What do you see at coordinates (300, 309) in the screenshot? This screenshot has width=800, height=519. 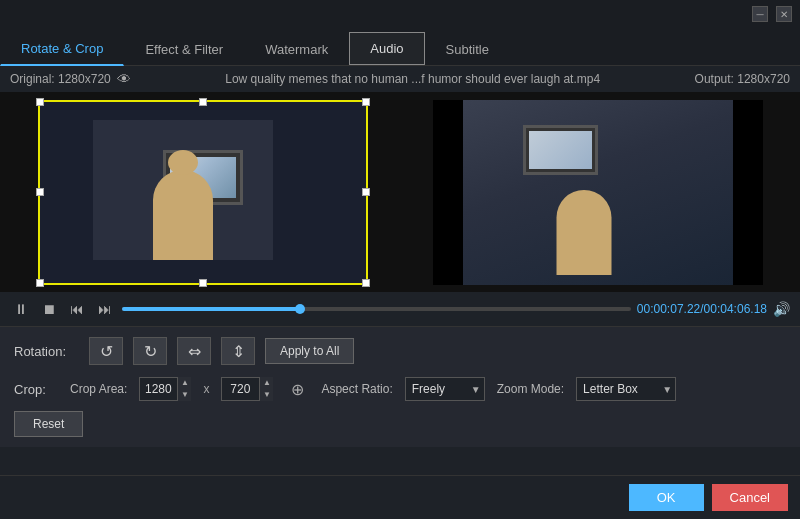 I see `progress-thumb` at bounding box center [300, 309].